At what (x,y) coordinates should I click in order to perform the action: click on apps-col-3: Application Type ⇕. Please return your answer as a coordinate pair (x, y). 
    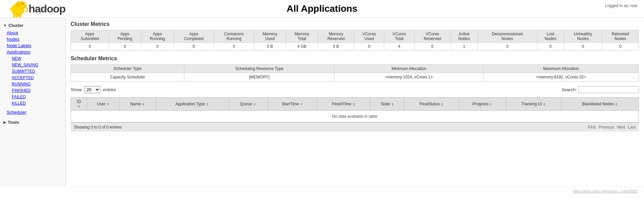
    Looking at the image, I should click on (192, 104).